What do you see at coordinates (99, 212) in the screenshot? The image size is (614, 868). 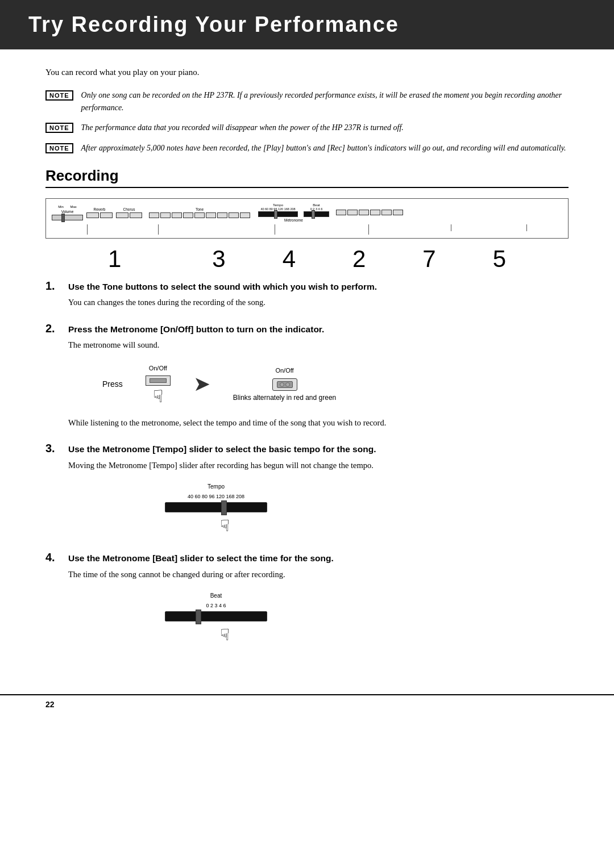 I see `panel-reverb-group: Reverb` at bounding box center [99, 212].